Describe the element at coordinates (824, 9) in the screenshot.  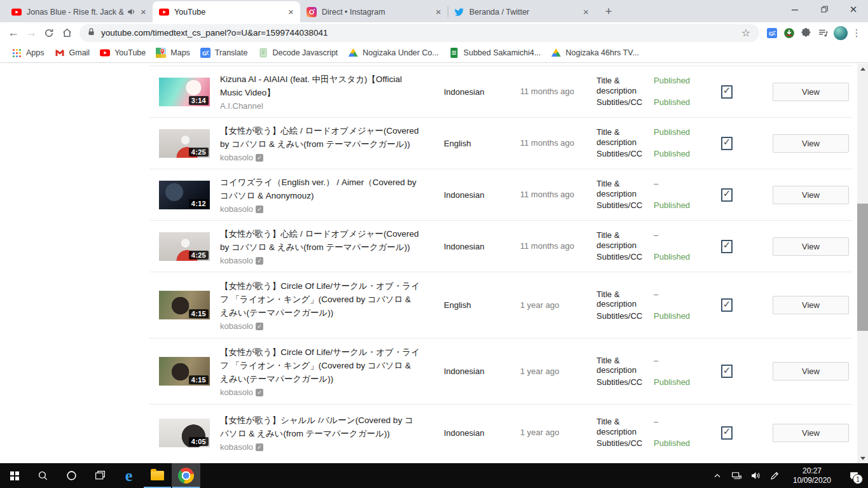
I see `window-controls: ✕` at that location.